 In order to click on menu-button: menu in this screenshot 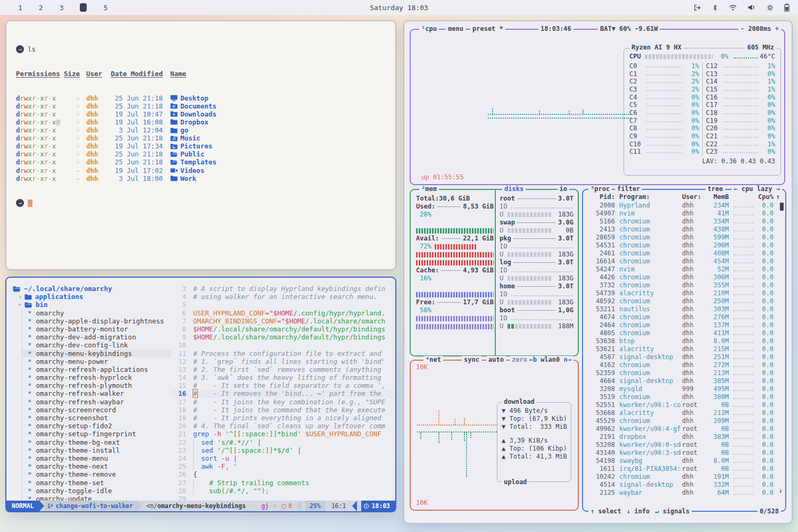, I will do `click(455, 29)`.